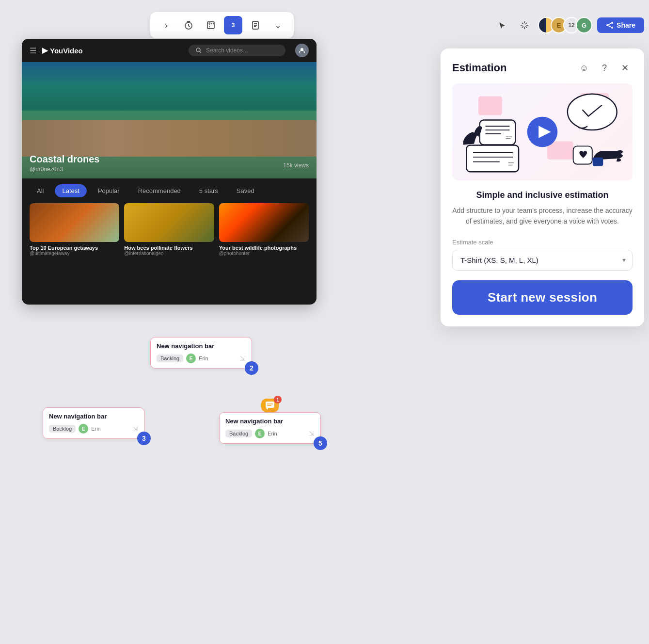 The image size is (649, 644). What do you see at coordinates (94, 429) in the screenshot?
I see `sticky-note-2-tags: Backlog E Erin ⇲` at bounding box center [94, 429].